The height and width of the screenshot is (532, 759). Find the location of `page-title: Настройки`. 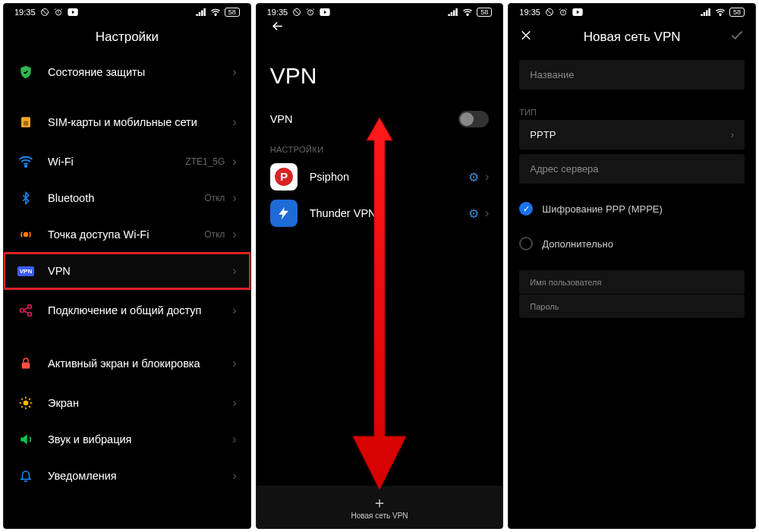

page-title: Настройки is located at coordinates (128, 37).